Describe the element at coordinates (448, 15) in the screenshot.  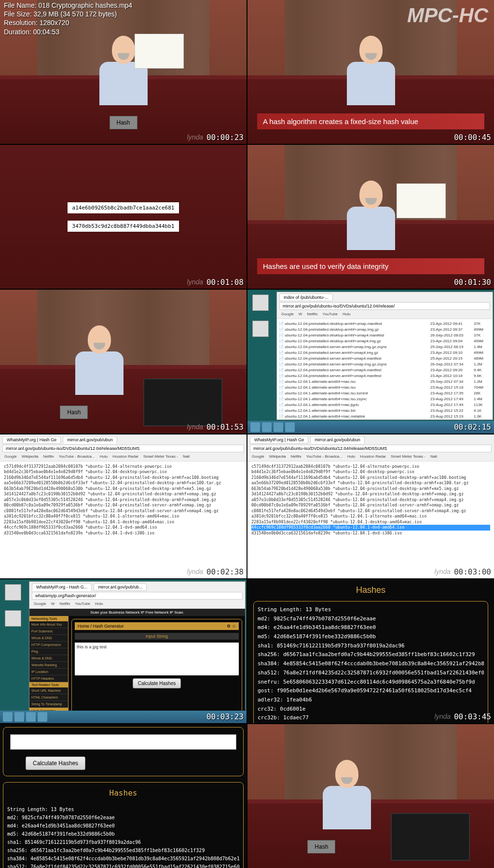
I see `watermark: MPC-HC` at that location.